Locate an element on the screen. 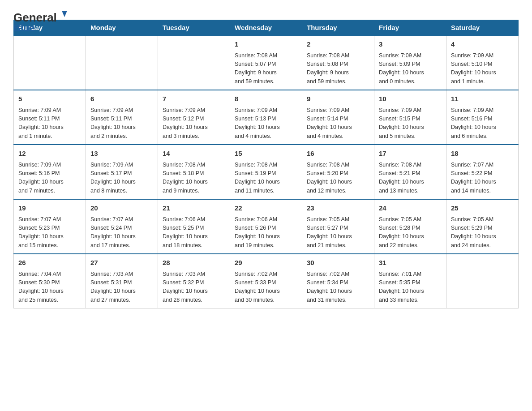 The width and height of the screenshot is (532, 411). calendar-week-row: 5Sunrise: 7:09 AMSunset: 5:11 PMDaylight… is located at coordinates (266, 117).